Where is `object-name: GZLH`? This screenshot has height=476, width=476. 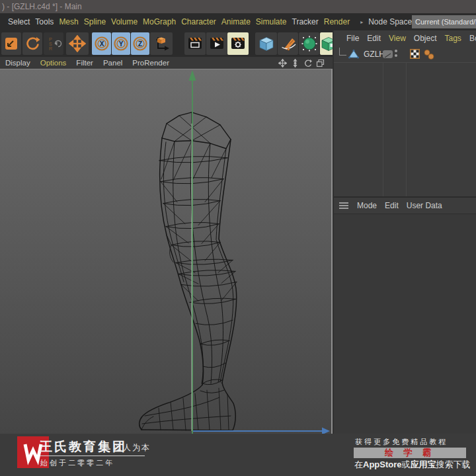 object-name: GZLH is located at coordinates (374, 54).